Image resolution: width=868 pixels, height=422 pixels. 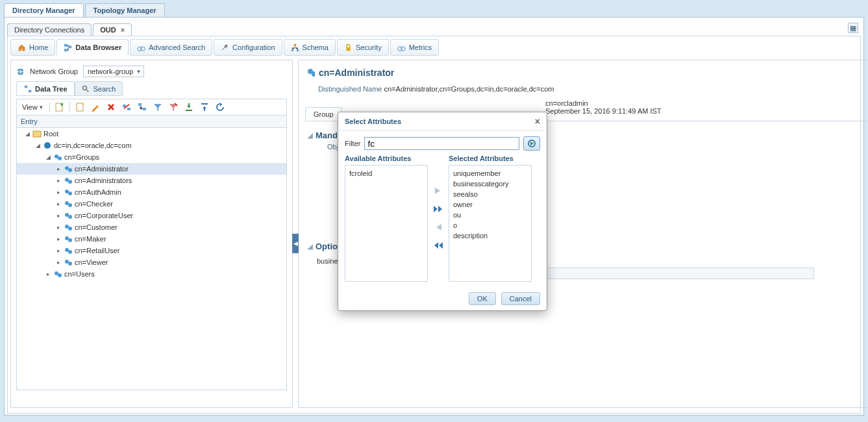 What do you see at coordinates (32, 47) in the screenshot?
I see `nav-home: Home` at bounding box center [32, 47].